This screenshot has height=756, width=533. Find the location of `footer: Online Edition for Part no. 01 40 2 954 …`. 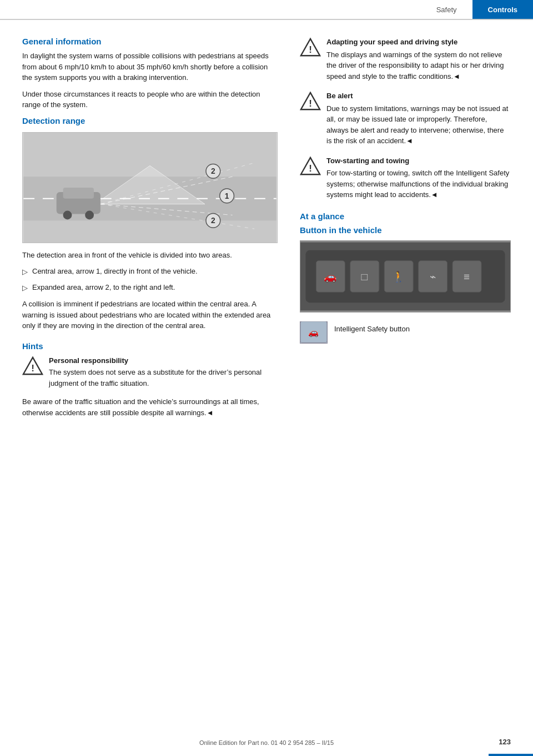

footer: Online Edition for Part no. 01 40 2 954 … is located at coordinates (266, 743).